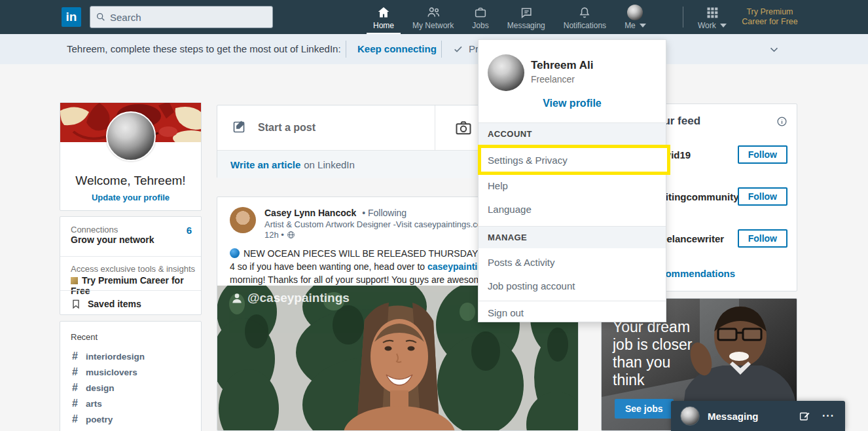 This screenshot has height=431, width=868. I want to click on help-menu-item: Help, so click(572, 185).